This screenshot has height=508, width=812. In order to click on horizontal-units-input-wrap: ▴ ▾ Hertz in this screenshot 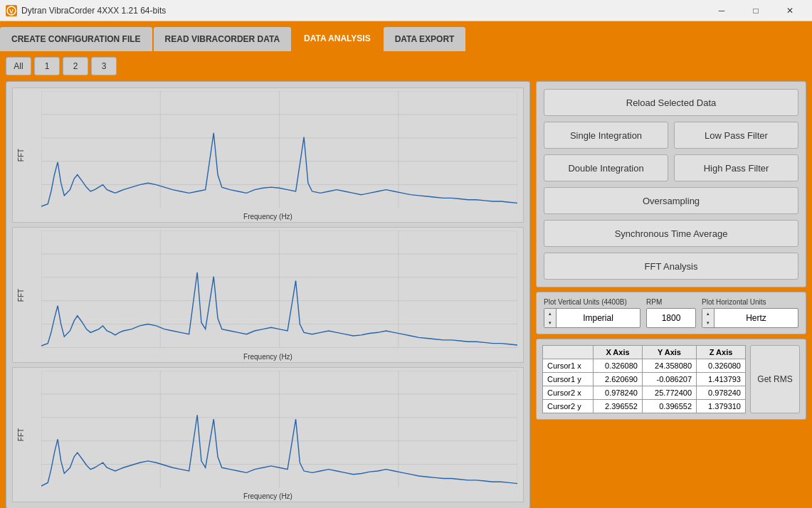, I will do `click(750, 318)`.